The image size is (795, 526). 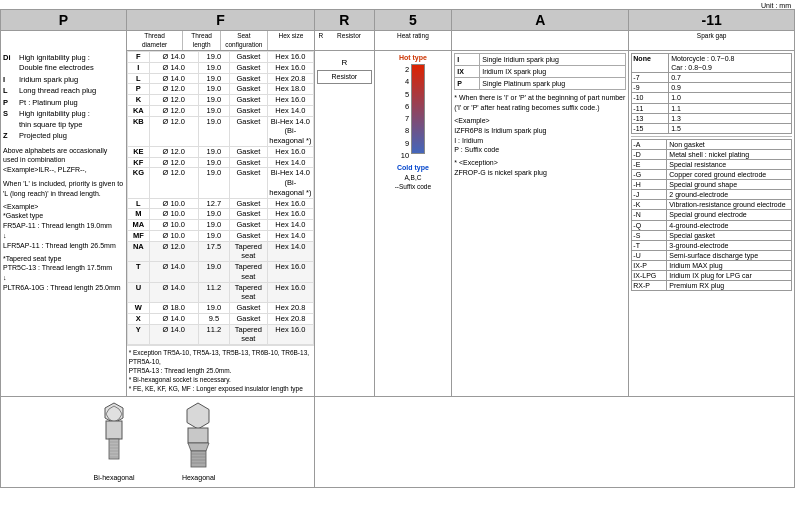 I want to click on f-table-row: P Ø 12.0 19.0 Gasket Hex 18.0, so click(x=220, y=90).